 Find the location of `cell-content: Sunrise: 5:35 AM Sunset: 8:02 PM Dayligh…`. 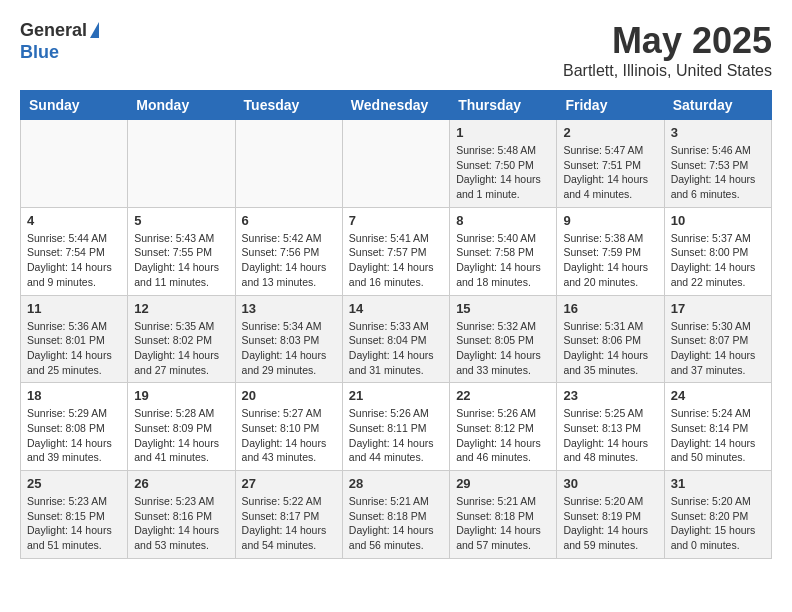

cell-content: Sunrise: 5:35 AM Sunset: 8:02 PM Dayligh… is located at coordinates (181, 348).